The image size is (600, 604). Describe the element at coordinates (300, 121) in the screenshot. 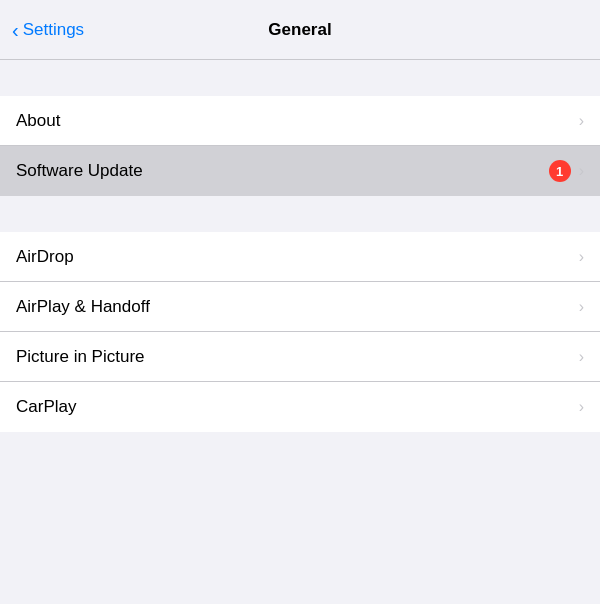

I see `list-item-about: About ›` at that location.